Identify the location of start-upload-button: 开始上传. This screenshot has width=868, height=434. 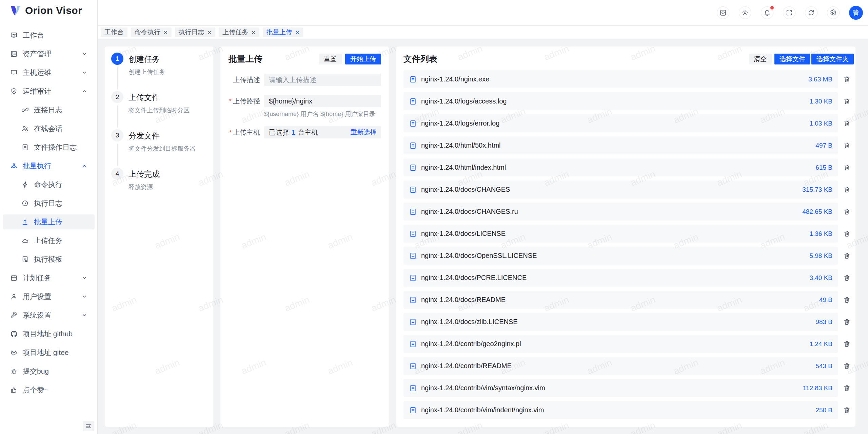
(363, 59).